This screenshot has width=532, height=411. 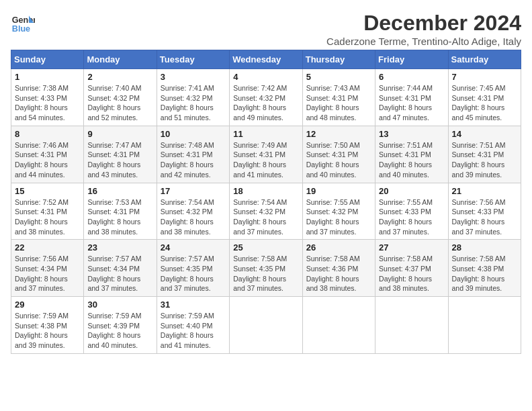 I want to click on day-number: 5, so click(x=339, y=77).